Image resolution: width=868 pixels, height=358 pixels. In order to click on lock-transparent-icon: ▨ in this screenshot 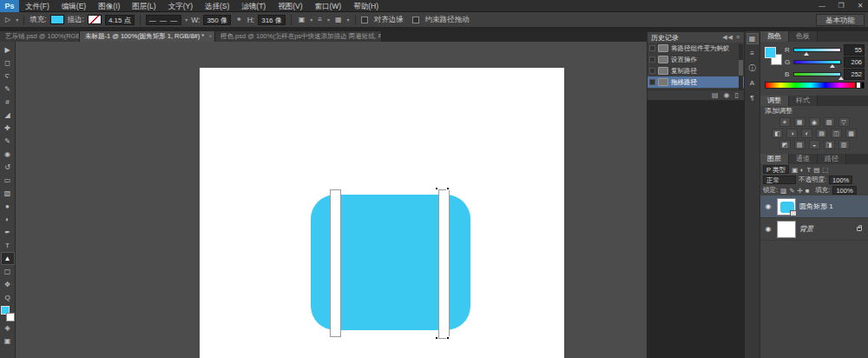, I will do `click(783, 191)`.